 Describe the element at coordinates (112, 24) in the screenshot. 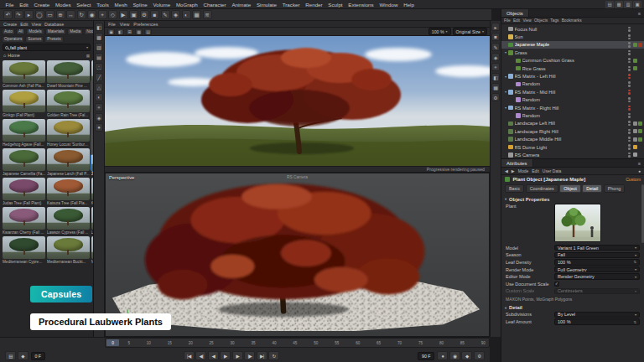

I see `render-view-menu: File` at that location.